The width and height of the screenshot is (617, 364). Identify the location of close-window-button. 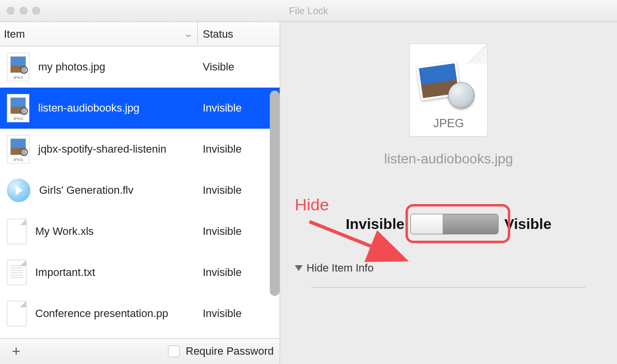
(11, 11).